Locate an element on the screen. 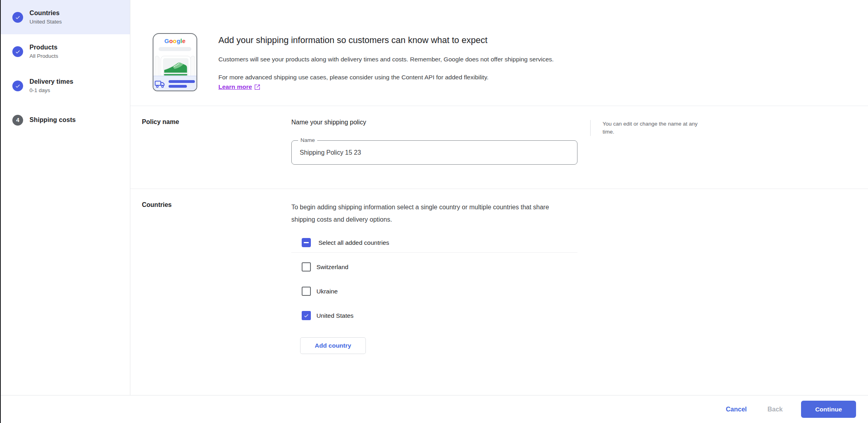  checkbox-label: Ukraine is located at coordinates (327, 291).